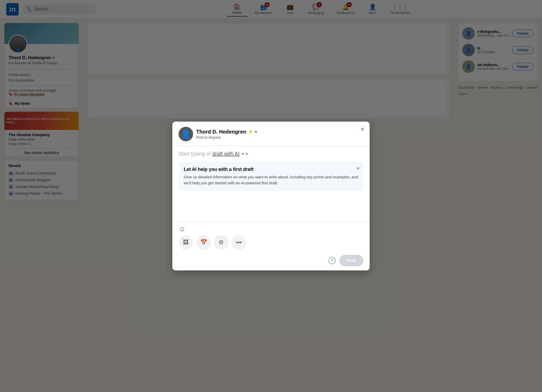  Describe the element at coordinates (271, 261) in the screenshot. I see `modal-actions: 🕐 Post` at that location.